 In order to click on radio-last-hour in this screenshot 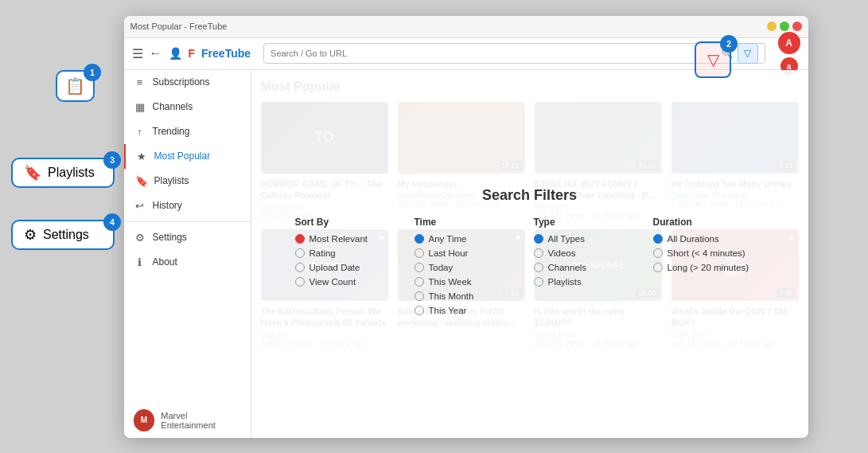, I will do `click(419, 253)`.